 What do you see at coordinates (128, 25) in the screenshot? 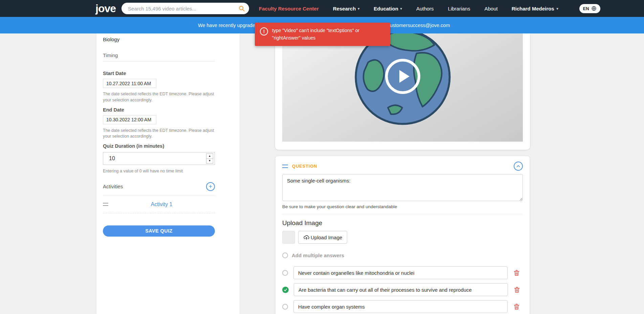
I see `banner-text-left: We have recently upgrade` at bounding box center [128, 25].